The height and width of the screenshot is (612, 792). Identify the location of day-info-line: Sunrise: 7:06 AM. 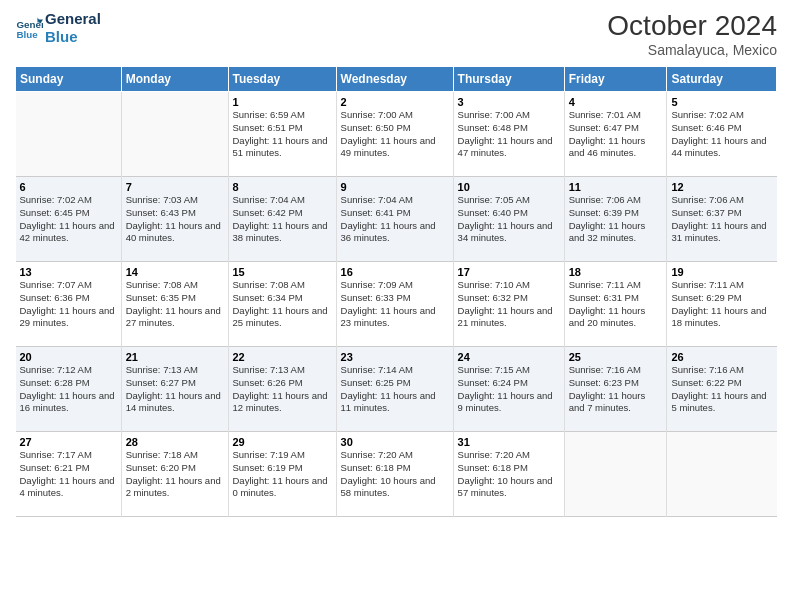
(605, 200).